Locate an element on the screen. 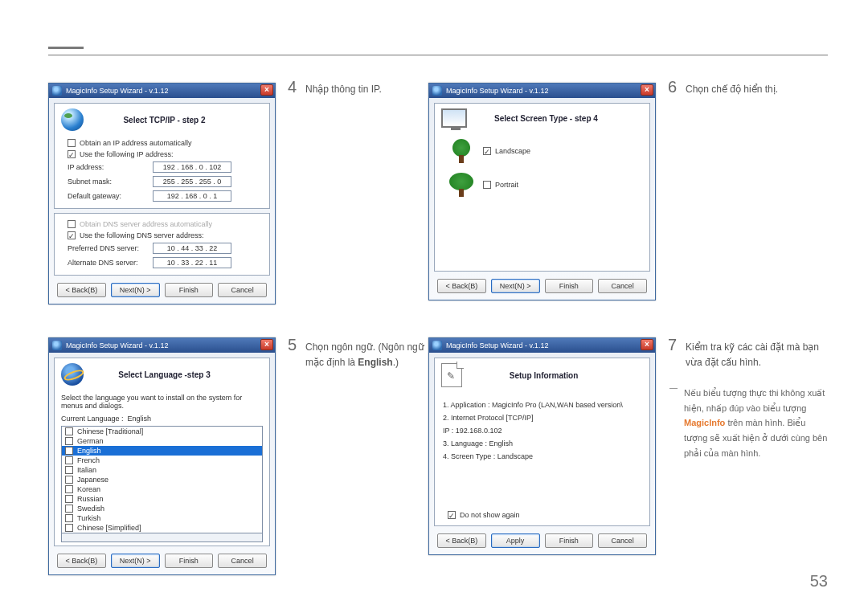 This screenshot has width=868, height=613. checkbox-landscape: ✓ is located at coordinates (487, 151).